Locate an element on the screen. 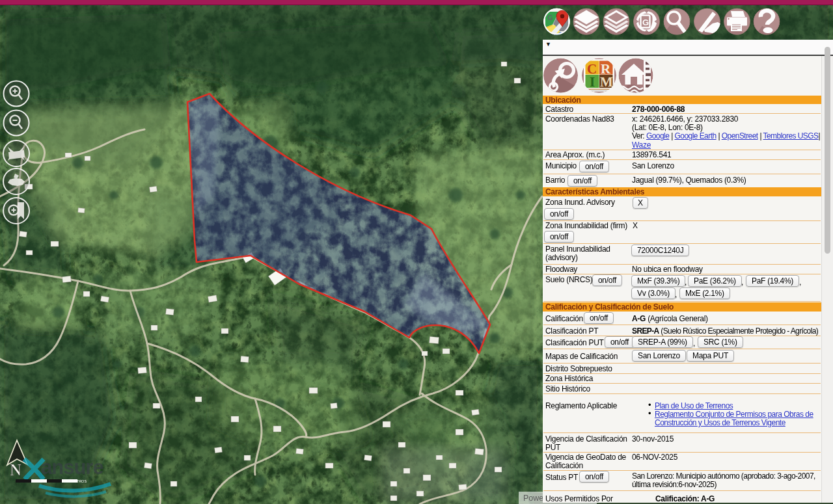 This screenshot has width=833, height=504. svg-text: I is located at coordinates (592, 82).